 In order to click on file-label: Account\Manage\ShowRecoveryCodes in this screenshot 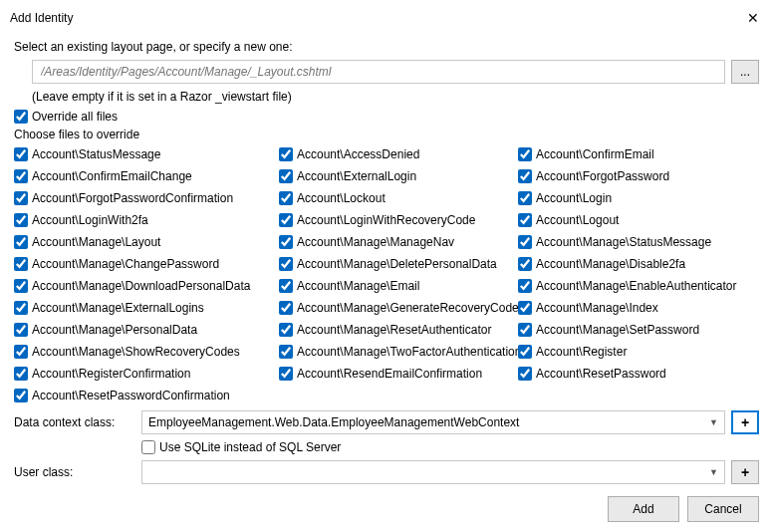, I will do `click(135, 352)`.